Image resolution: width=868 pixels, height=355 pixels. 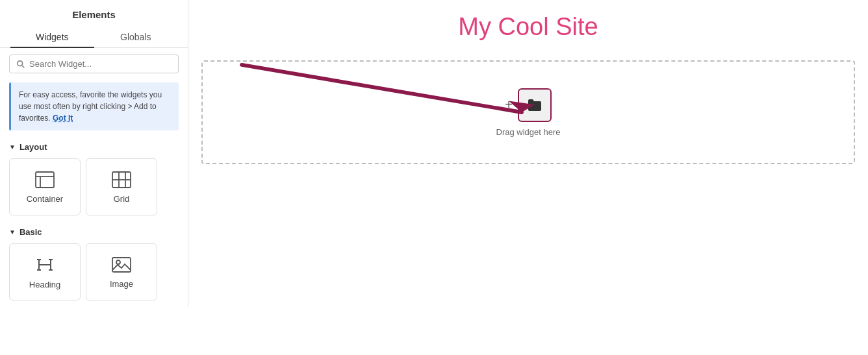 I want to click on plus-icon: +, so click(x=509, y=105).